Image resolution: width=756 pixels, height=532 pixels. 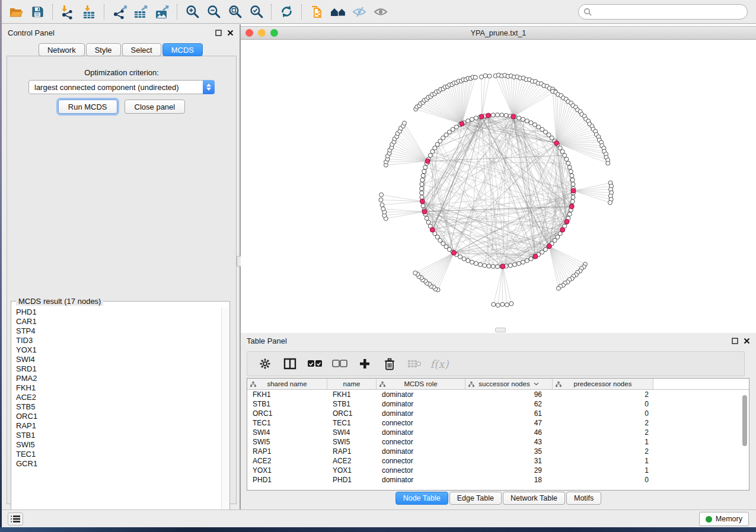 What do you see at coordinates (116, 426) in the screenshot?
I see `mcds-node-item: RAP1` at bounding box center [116, 426].